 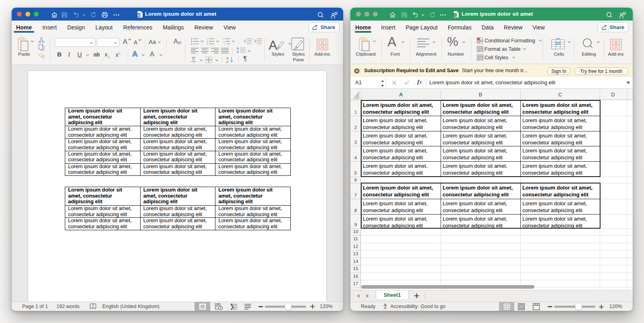 I want to click on svg-text: i, so click(x=225, y=44).